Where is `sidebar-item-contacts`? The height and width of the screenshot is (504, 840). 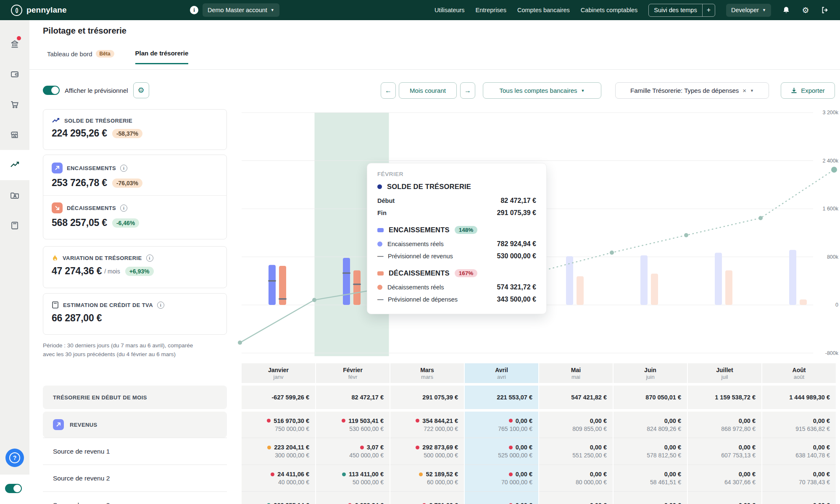
sidebar-item-contacts is located at coordinates (15, 195).